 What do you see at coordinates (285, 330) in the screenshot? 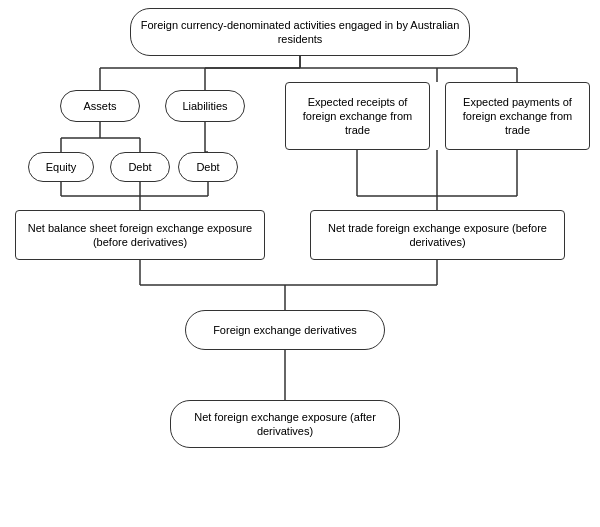
I see `derivatives-node: Foreign exchange derivatives` at bounding box center [285, 330].